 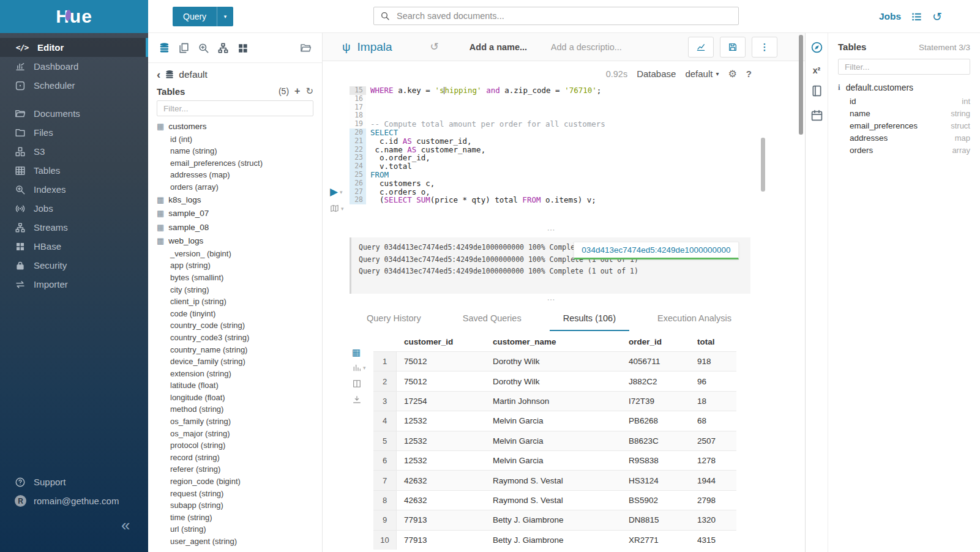 I want to click on schema-filter-input, so click(x=904, y=67).